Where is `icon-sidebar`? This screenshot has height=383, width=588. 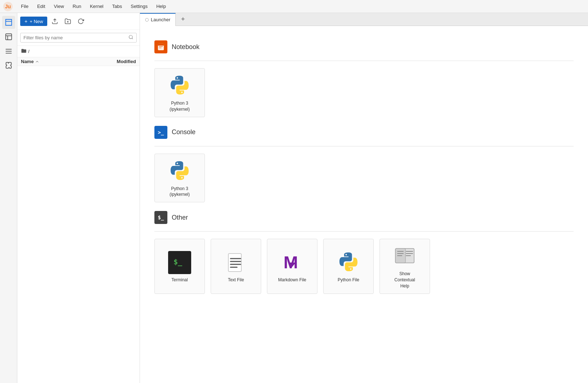
icon-sidebar is located at coordinates (9, 198).